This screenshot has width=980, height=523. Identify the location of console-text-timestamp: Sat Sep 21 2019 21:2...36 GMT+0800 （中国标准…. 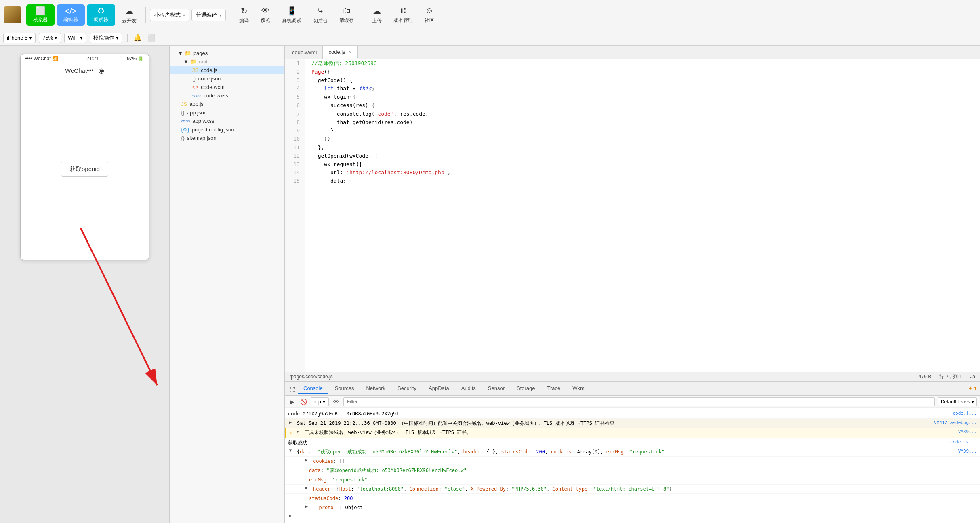
(456, 423).